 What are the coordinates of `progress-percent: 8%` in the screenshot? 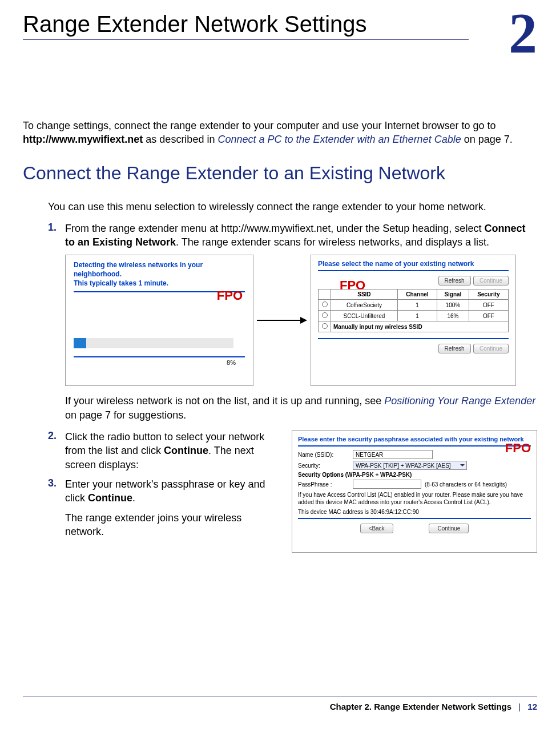 It's located at (231, 363).